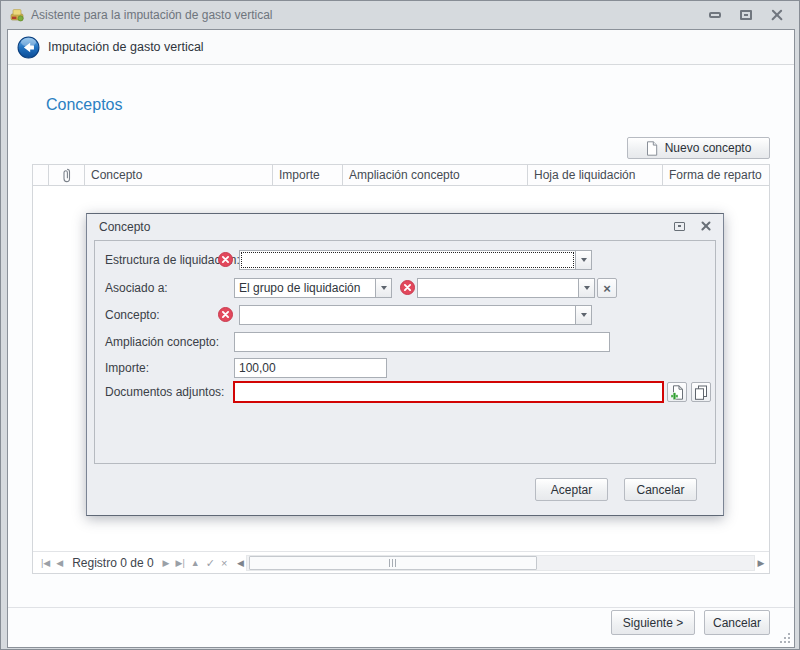 Image resolution: width=800 pixels, height=650 pixels. Describe the element at coordinates (777, 14) in the screenshot. I see `close-button` at that location.